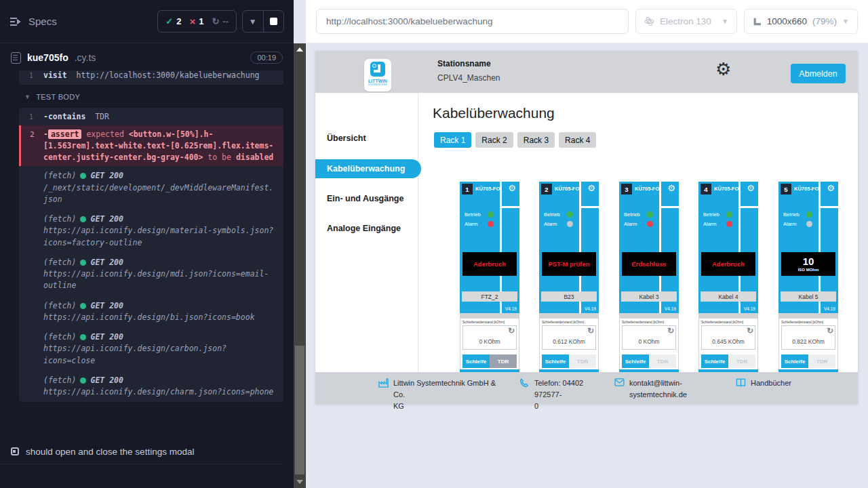  Describe the element at coordinates (728, 322) in the screenshot. I see `measurement-label: Schleifenwiderstand [kOhm]` at that location.